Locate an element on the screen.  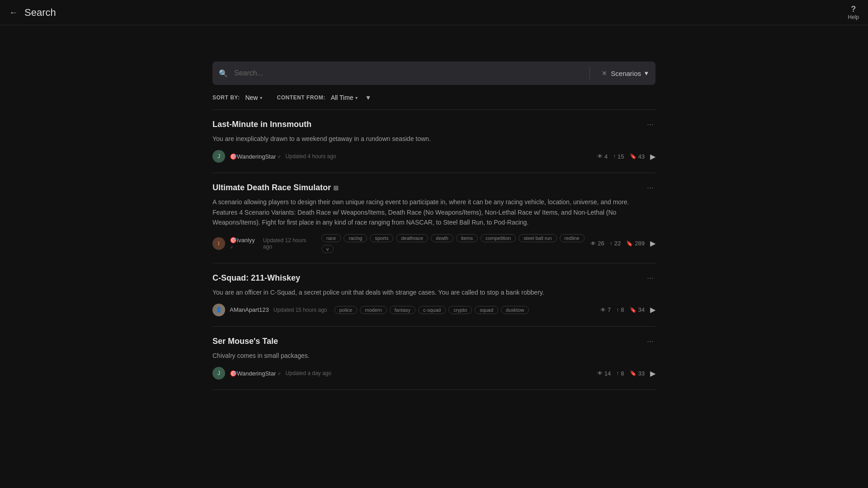
tag: crypto is located at coordinates (460, 310).